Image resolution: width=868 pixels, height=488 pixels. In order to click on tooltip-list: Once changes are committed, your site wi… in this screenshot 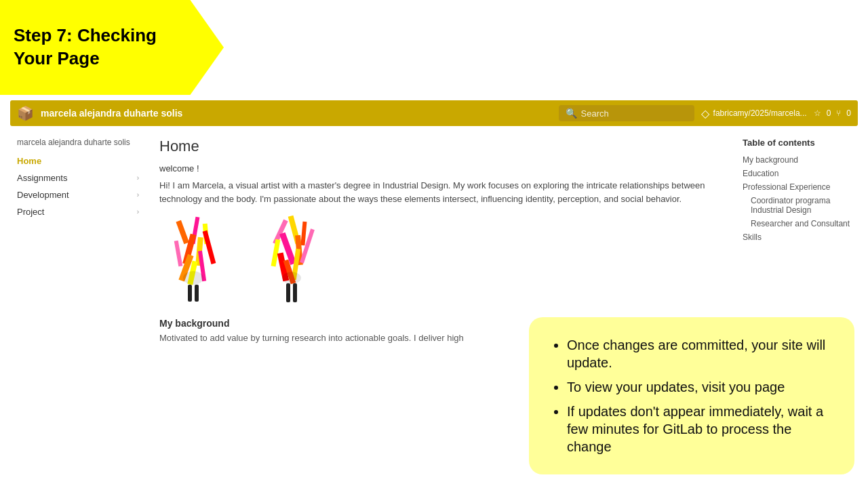, I will do `click(692, 396)`.